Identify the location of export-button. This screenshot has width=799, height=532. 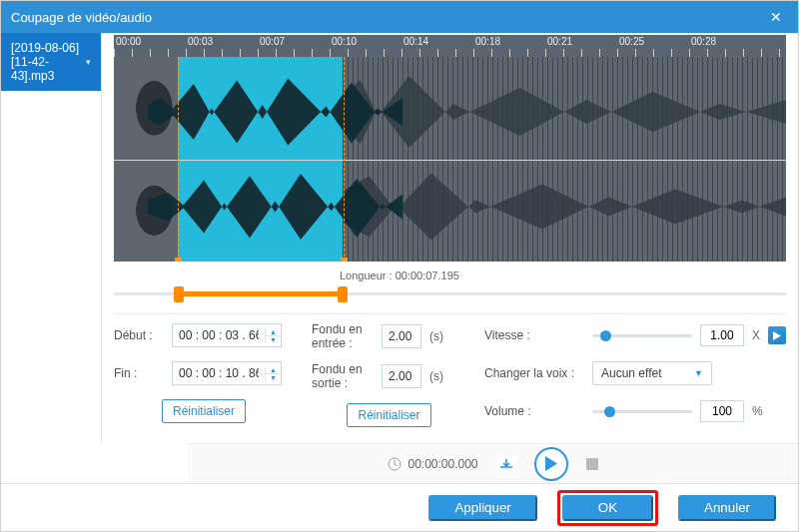
(506, 464).